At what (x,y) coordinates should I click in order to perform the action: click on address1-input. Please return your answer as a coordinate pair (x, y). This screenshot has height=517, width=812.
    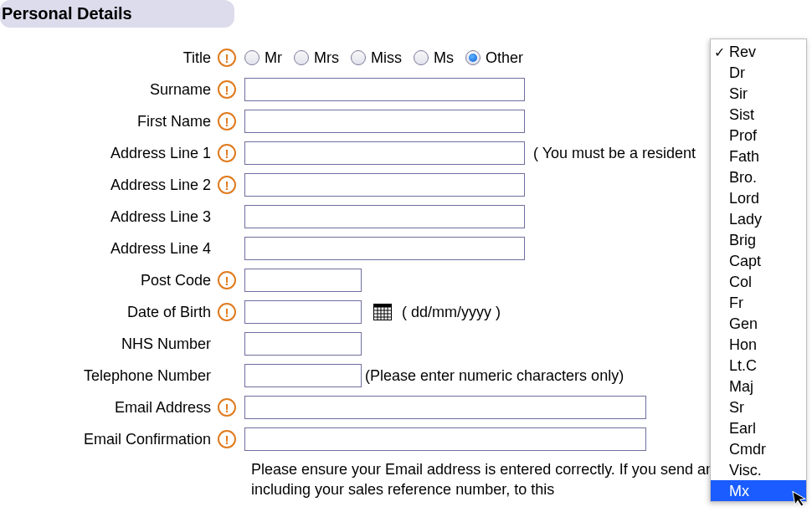
    Looking at the image, I should click on (385, 153).